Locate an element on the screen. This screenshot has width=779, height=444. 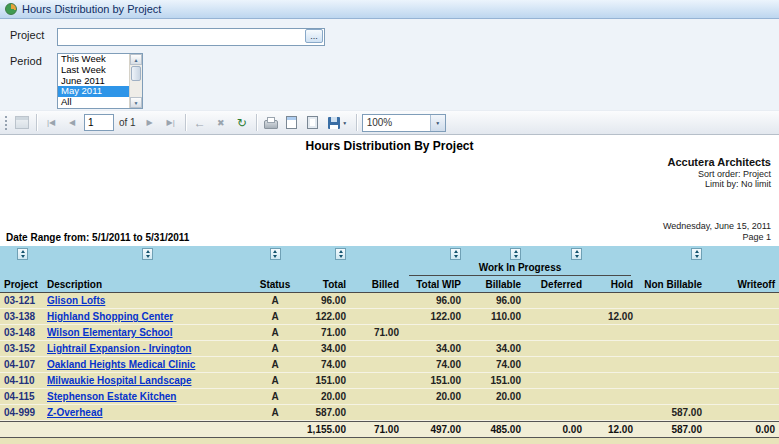
scrollbar-thumb is located at coordinates (136, 74).